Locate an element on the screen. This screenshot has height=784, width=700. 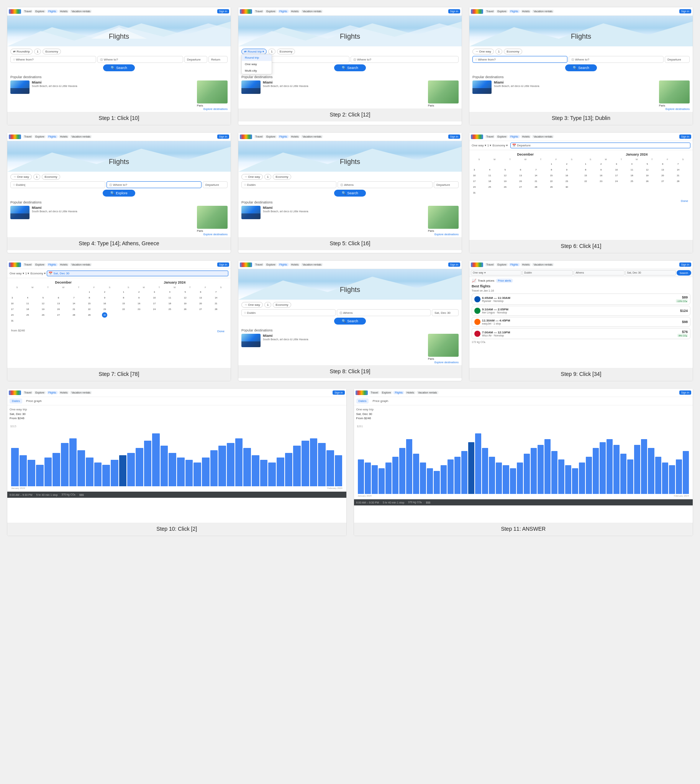
cal-day: 28 is located at coordinates (74, 315).